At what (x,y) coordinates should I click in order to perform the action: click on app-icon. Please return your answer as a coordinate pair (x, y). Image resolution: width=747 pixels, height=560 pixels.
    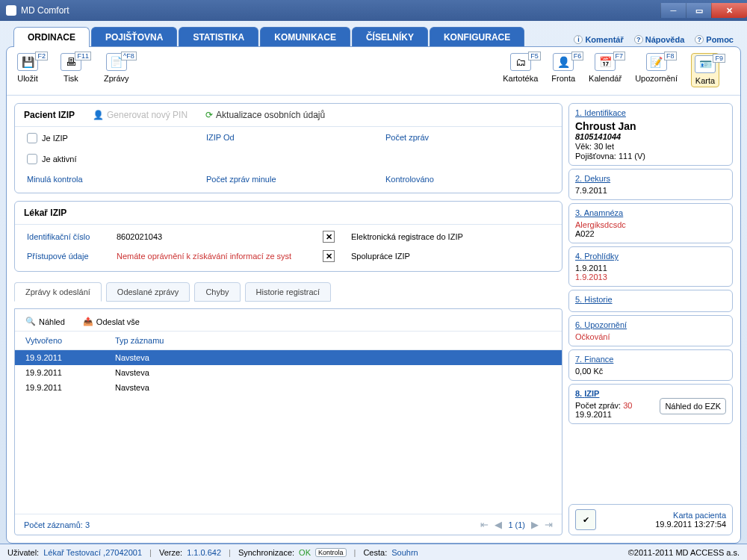
    Looking at the image, I should click on (11, 10).